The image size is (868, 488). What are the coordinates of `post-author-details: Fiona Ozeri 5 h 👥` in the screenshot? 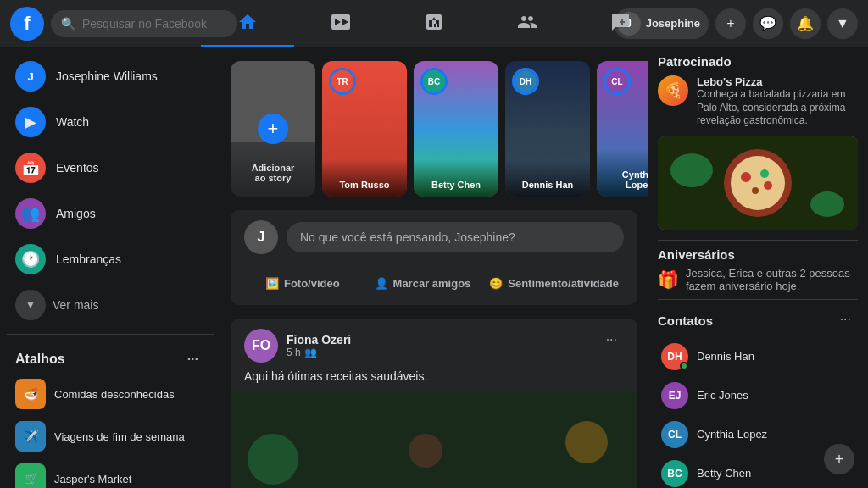 It's located at (319, 346).